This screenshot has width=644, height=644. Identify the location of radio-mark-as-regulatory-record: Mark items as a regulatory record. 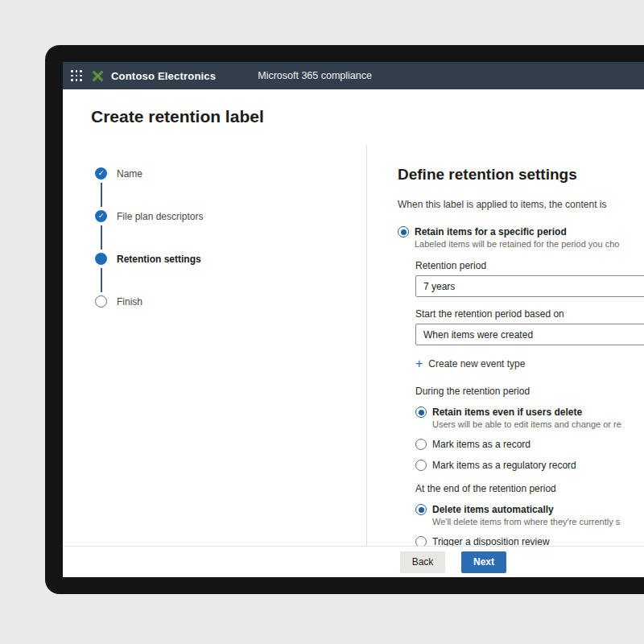
(530, 465).